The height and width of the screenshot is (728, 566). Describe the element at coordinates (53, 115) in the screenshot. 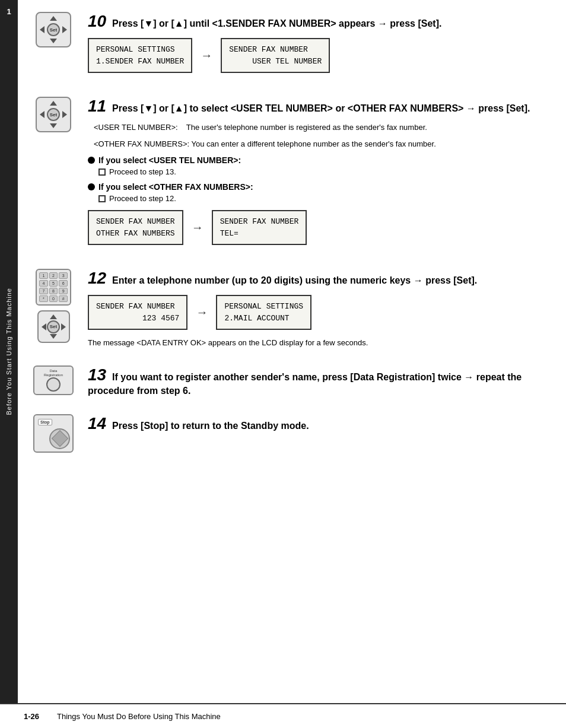

I see `nav-button-icon-11: Set` at that location.